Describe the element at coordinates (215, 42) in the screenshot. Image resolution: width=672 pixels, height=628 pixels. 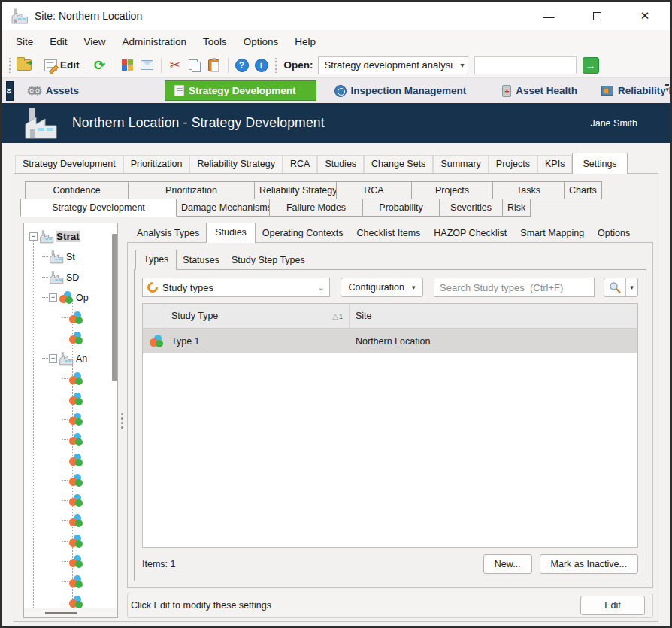
I see `menu-item: Tools` at that location.